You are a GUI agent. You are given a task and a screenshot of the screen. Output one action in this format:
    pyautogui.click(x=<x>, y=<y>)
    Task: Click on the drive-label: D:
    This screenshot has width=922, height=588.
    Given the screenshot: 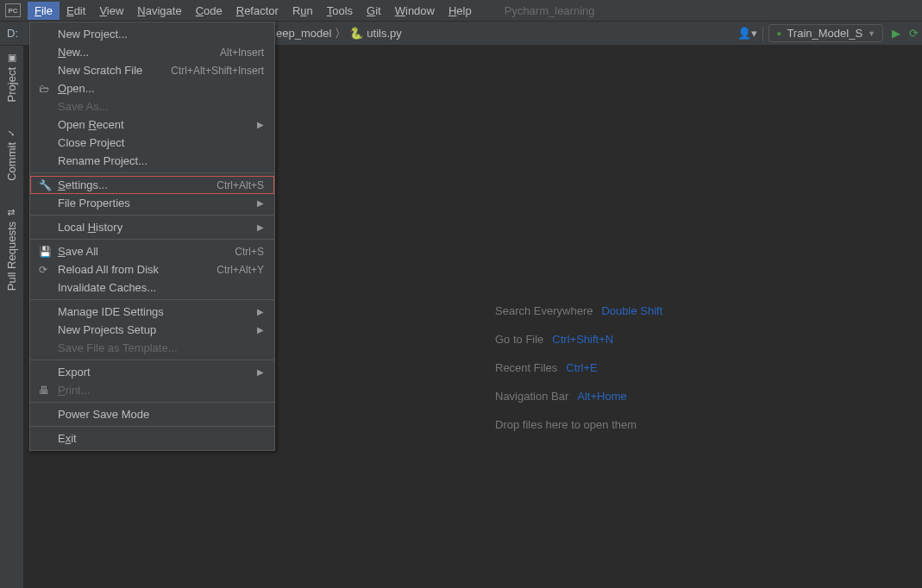 What is the action you would take?
    pyautogui.click(x=12, y=33)
    